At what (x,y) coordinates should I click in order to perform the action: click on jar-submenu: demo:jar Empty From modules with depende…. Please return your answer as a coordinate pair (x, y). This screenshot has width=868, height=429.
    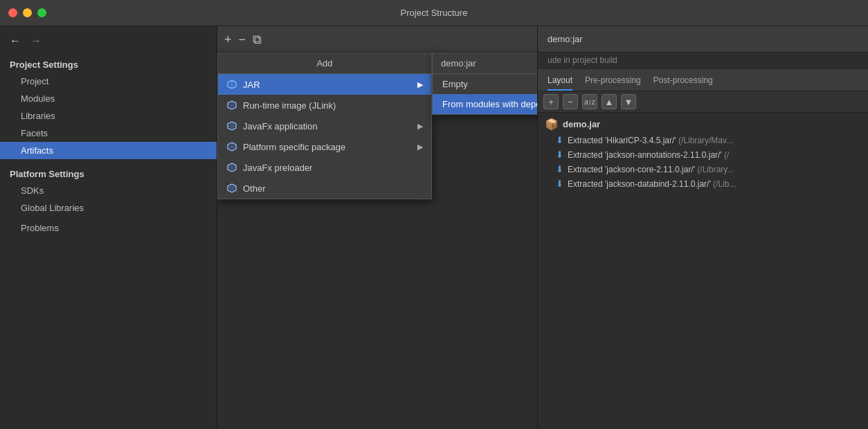
    Looking at the image, I should click on (485, 84).